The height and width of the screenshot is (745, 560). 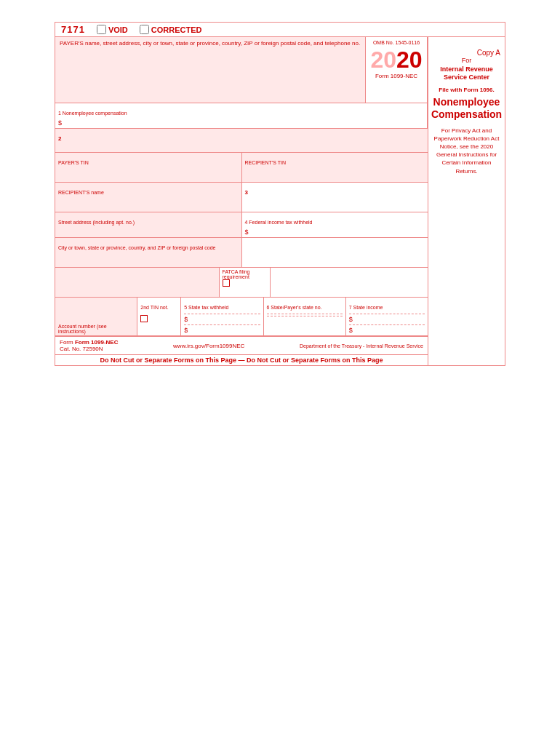 I want to click on box7-dollar1: $, so click(x=387, y=319).